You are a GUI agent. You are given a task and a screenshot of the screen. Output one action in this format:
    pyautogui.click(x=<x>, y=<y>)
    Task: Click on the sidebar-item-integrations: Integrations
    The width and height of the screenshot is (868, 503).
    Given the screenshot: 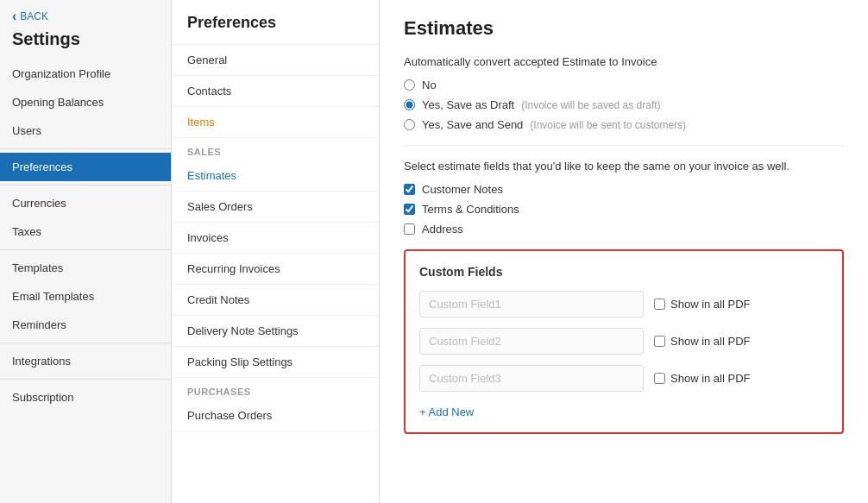 What is the action you would take?
    pyautogui.click(x=85, y=361)
    